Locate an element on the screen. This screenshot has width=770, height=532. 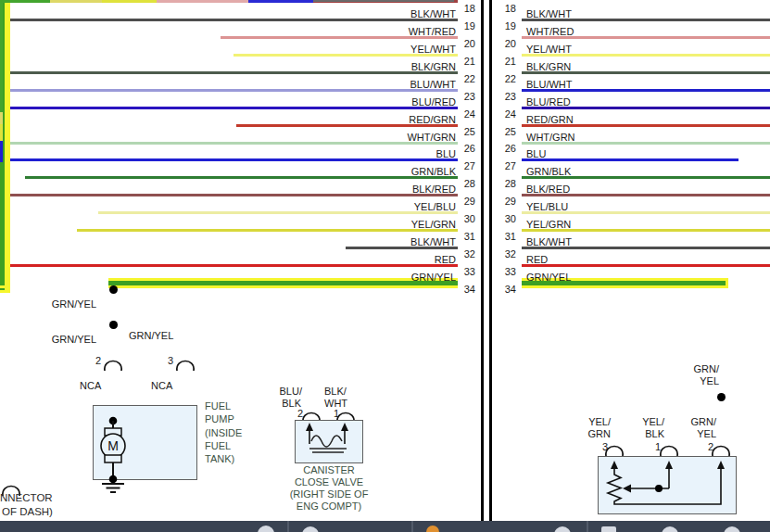
pin-number-right: 21 is located at coordinates (511, 61).